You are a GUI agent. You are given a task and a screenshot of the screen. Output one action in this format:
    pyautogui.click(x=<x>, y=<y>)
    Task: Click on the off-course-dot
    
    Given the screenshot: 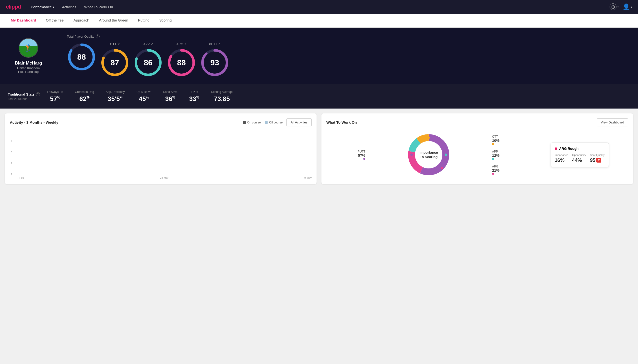 What is the action you would take?
    pyautogui.click(x=266, y=122)
    